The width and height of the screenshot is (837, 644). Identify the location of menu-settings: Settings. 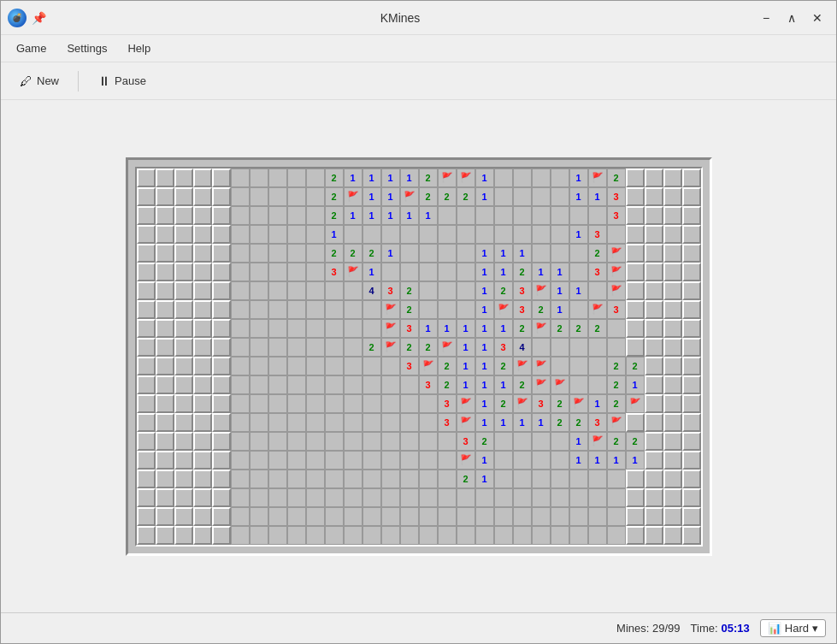
(87, 48).